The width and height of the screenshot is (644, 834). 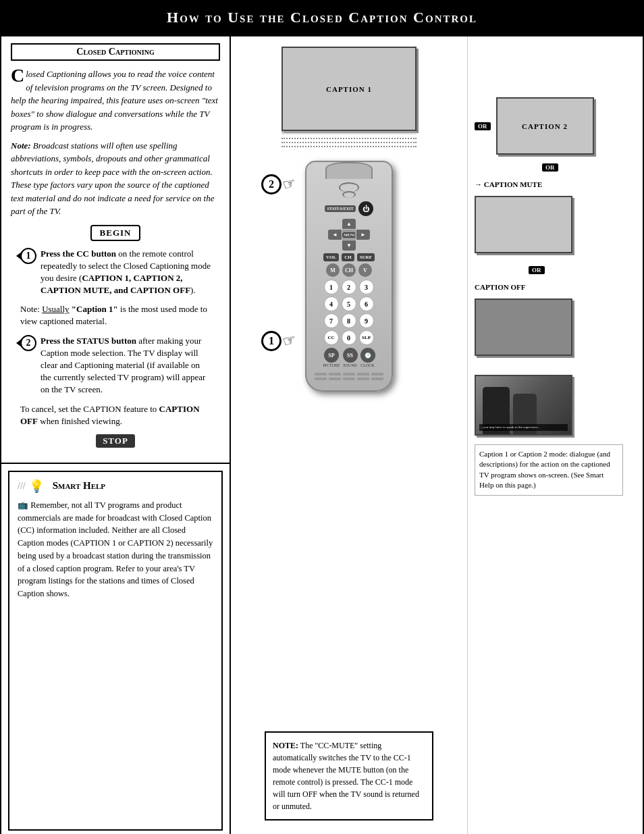 I want to click on rc-cc-btn: CC, so click(x=331, y=338).